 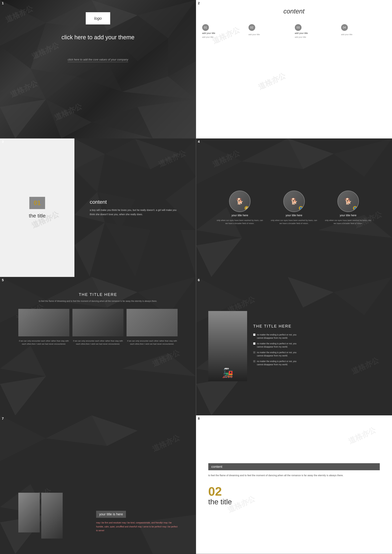 What do you see at coordinates (199, 142) in the screenshot?
I see `slide-number: 4` at bounding box center [199, 142].